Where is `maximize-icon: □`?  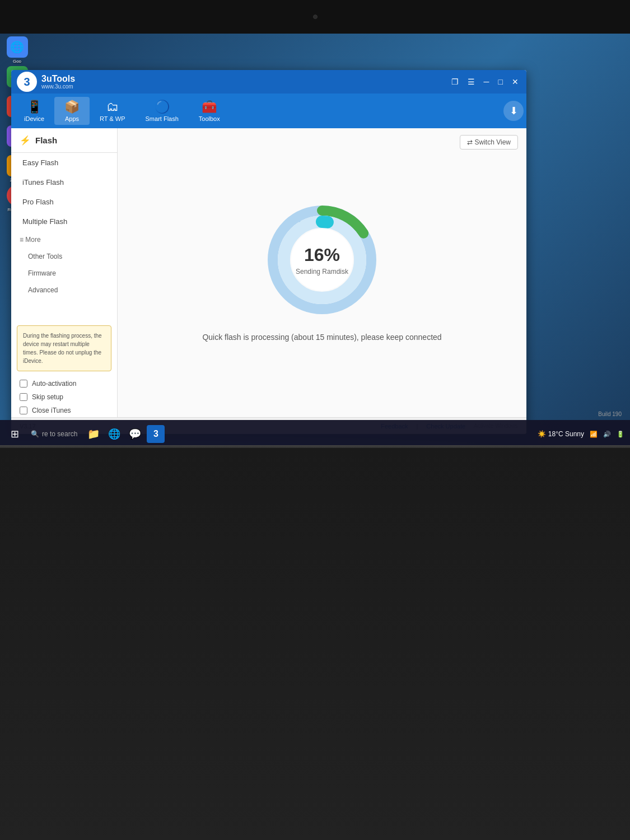
maximize-icon: □ is located at coordinates (501, 82).